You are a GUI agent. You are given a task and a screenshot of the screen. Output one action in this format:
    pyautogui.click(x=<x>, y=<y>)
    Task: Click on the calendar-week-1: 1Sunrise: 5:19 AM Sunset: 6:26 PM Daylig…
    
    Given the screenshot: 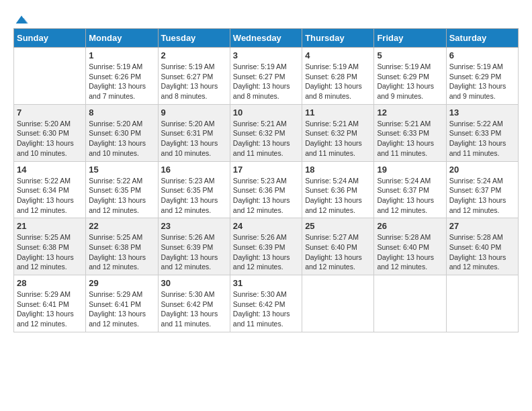 What is the action you would take?
    pyautogui.click(x=266, y=77)
    